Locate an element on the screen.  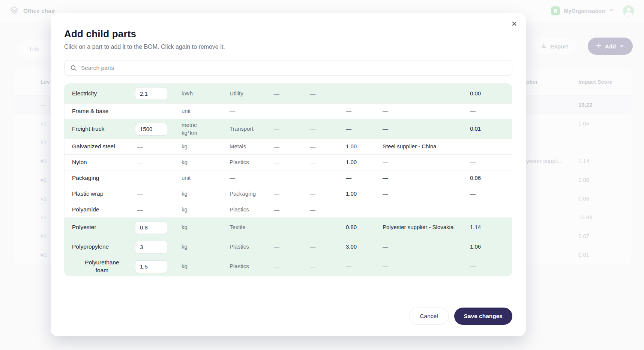
part-supplier: Polyester supplier - Slovakia is located at coordinates (426, 227).